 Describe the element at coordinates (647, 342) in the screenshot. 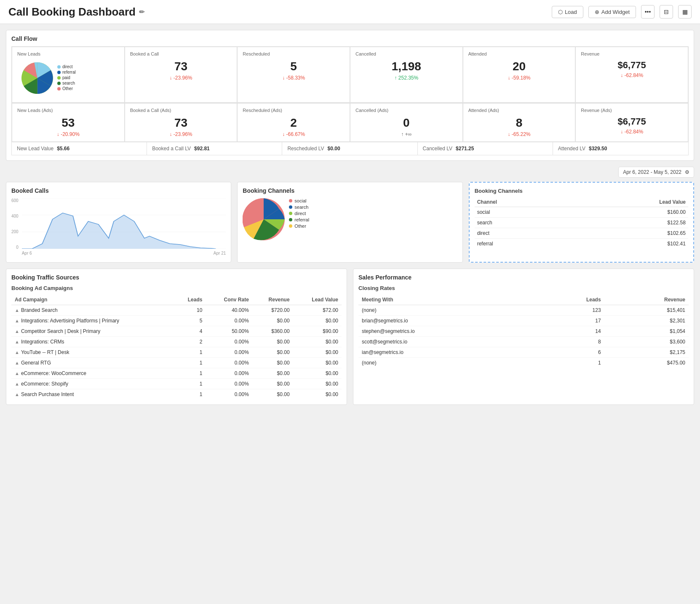

I see `revenue-amount: $3,600` at that location.